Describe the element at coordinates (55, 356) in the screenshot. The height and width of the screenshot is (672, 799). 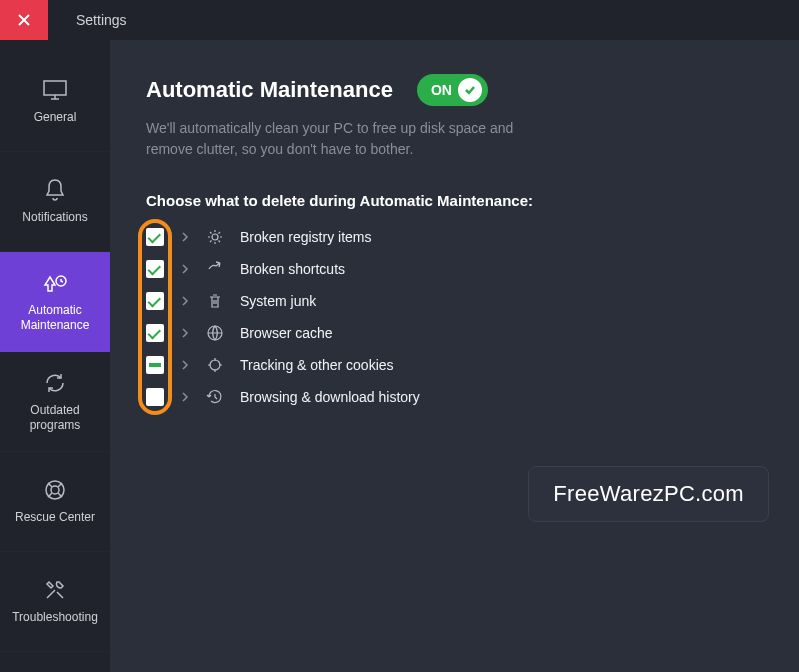
I see `sidebar: General Notifications Automatic Maintena…` at that location.